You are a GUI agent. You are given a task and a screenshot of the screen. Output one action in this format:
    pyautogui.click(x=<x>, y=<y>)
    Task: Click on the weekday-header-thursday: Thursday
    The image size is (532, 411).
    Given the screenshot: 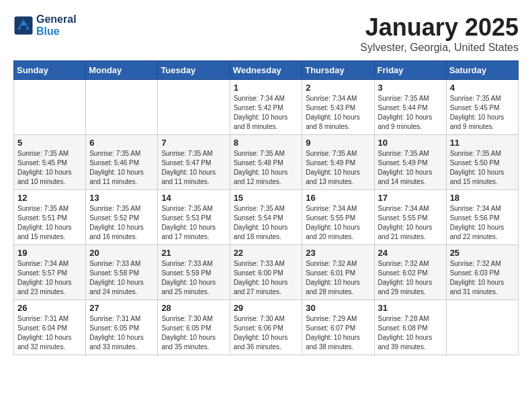 What is the action you would take?
    pyautogui.click(x=339, y=71)
    